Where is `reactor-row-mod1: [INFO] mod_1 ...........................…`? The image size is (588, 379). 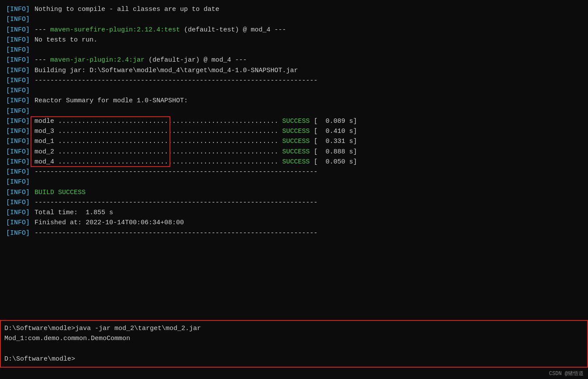 reactor-row-mod1: [INFO] mod_1 ...........................… is located at coordinates (294, 142).